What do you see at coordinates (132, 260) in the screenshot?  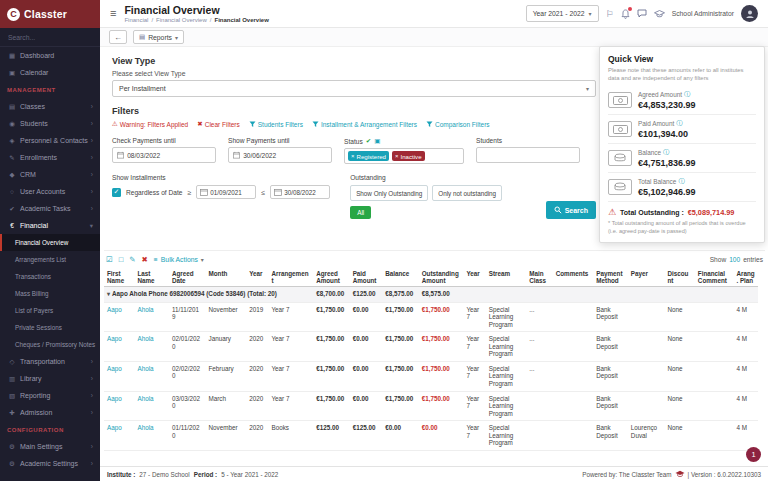 I see `edit-icon: ✎` at bounding box center [132, 260].